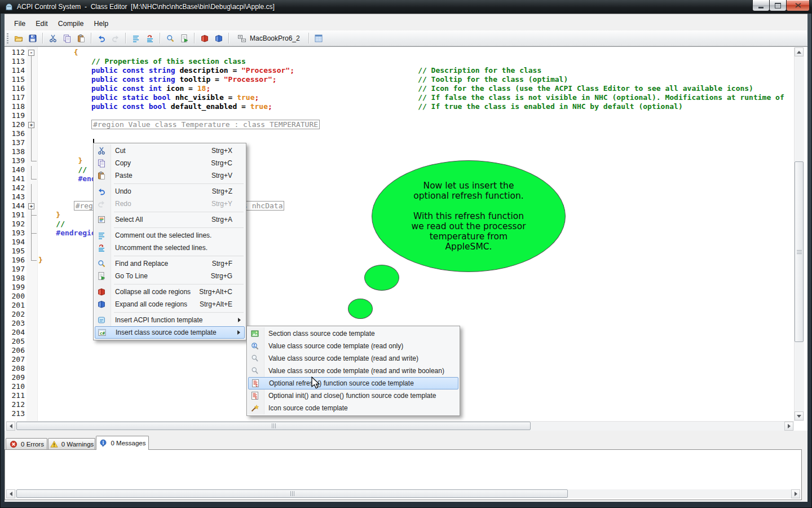 The width and height of the screenshot is (812, 508). Describe the element at coordinates (170, 242) in the screenshot. I see `context-menu: CutStrg+XCopyStrg+CPasteStrg+VUndoStrg+Z…` at that location.